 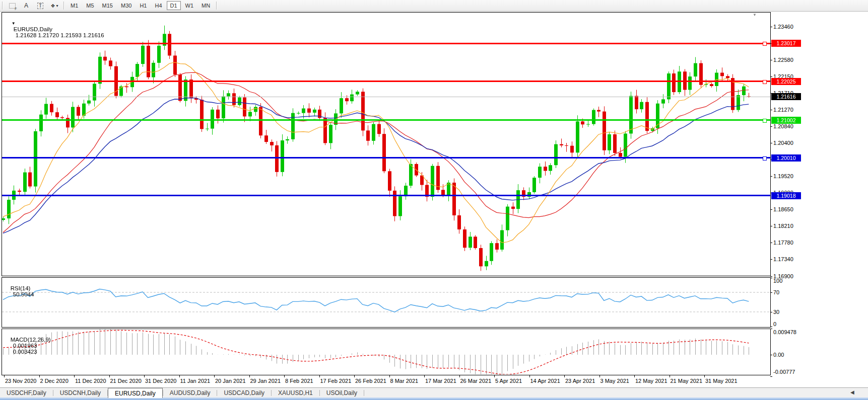 What do you see at coordinates (786, 82) in the screenshot?
I see `price-level-badge: 1.22025` at bounding box center [786, 82].